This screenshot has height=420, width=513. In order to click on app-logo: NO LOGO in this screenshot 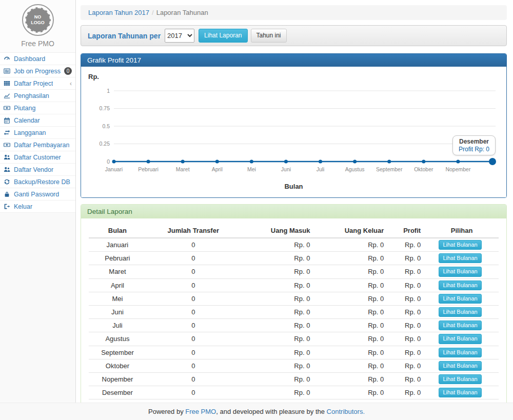, I will do `click(38, 20)`.